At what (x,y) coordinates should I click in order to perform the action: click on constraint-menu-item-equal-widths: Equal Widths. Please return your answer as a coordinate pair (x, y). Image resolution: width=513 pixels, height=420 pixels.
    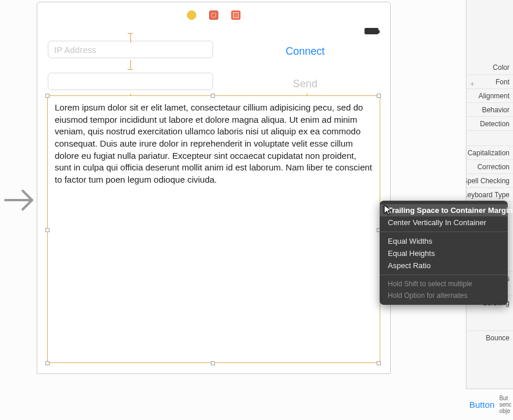
    Looking at the image, I should click on (444, 241).